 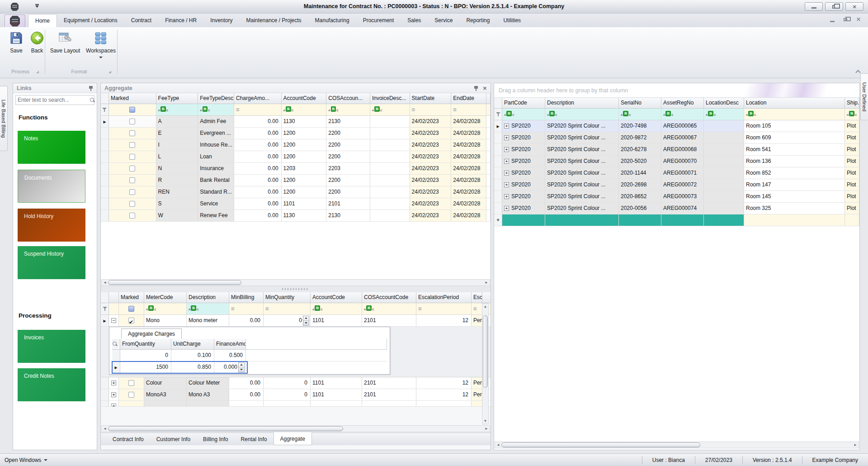 What do you see at coordinates (640, 196) in the screenshot?
I see `cell-serialno: 2020-8652` at bounding box center [640, 196].